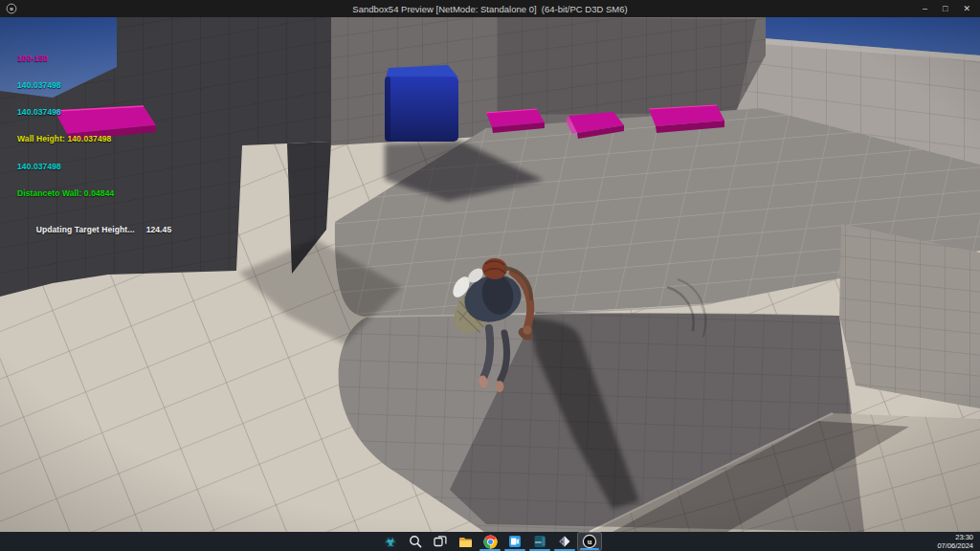 This screenshot has height=551, width=980. Describe the element at coordinates (86, 230) in the screenshot. I see `debug-label: Updating Target Height...` at that location.